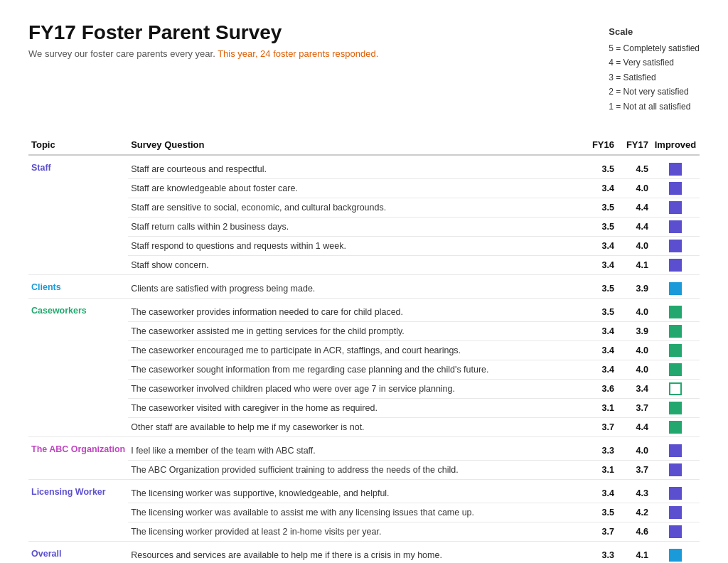 The height and width of the screenshot is (563, 728). What do you see at coordinates (355, 167) in the screenshot?
I see `question-cell: Staff are courteous and respectful.` at bounding box center [355, 167].